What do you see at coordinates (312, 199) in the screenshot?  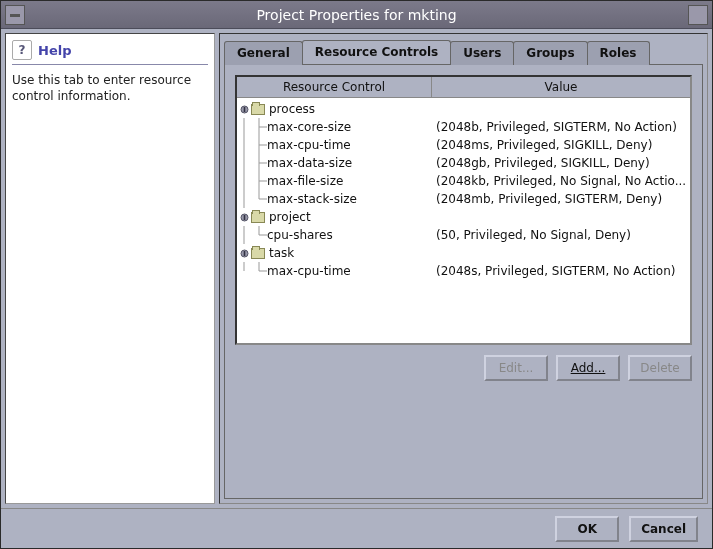 I see `item-label: max-stack-size` at bounding box center [312, 199].